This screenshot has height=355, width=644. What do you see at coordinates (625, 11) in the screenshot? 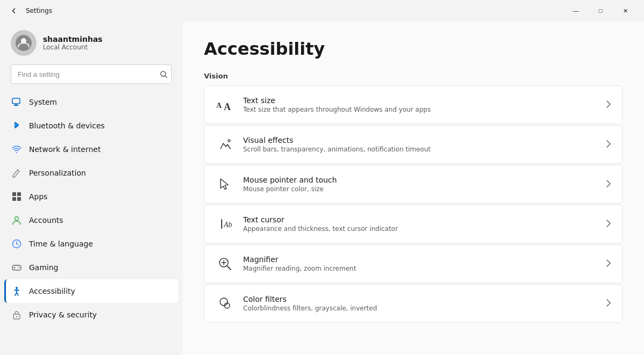
I see `close-button: ✕` at bounding box center [625, 11].